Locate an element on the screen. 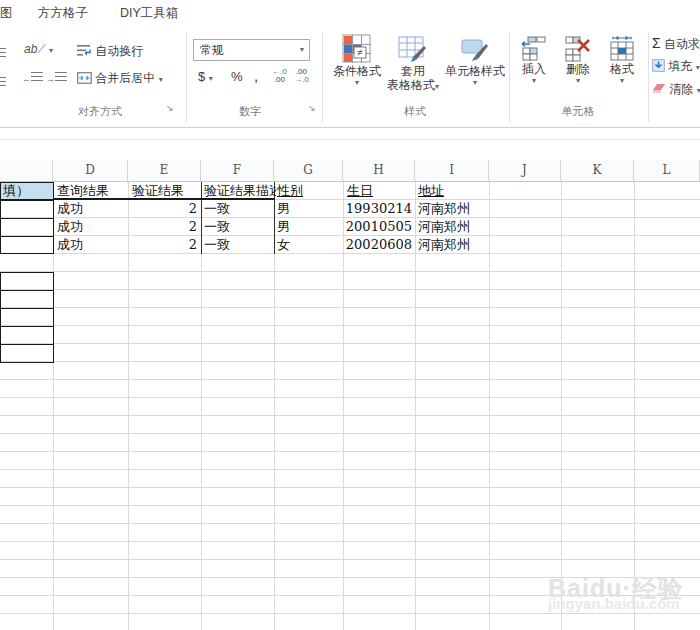  autosum-button: Σ 自动求和 is located at coordinates (676, 44).